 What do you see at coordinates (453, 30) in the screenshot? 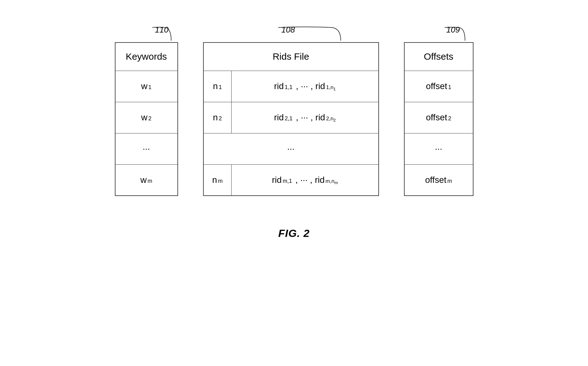
I see `svg-text: 109` at bounding box center [453, 30].